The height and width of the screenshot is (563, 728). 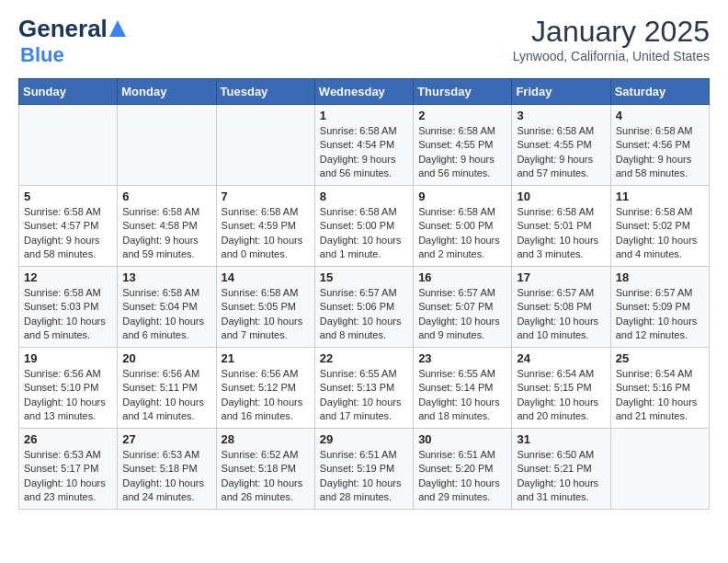 I want to click on day-cell: 5Sunrise: 6:58 AM Sunset: 4:57 PM Daylig…, so click(x=68, y=226).